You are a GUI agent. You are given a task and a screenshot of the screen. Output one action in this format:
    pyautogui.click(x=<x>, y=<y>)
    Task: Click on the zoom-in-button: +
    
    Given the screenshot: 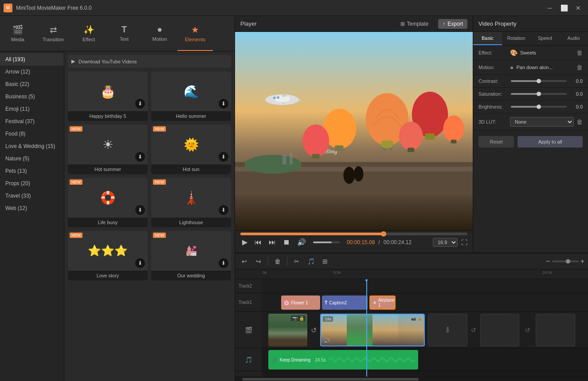 What is the action you would take?
    pyautogui.click(x=583, y=261)
    